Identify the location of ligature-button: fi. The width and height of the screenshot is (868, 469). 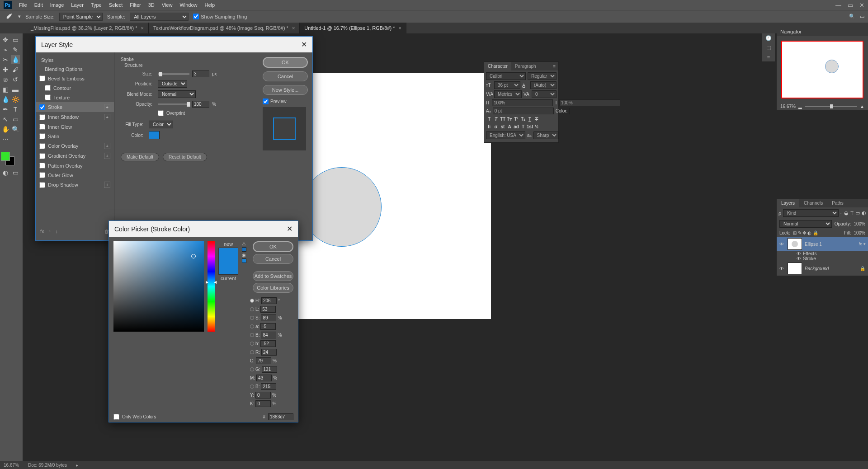
(489, 127).